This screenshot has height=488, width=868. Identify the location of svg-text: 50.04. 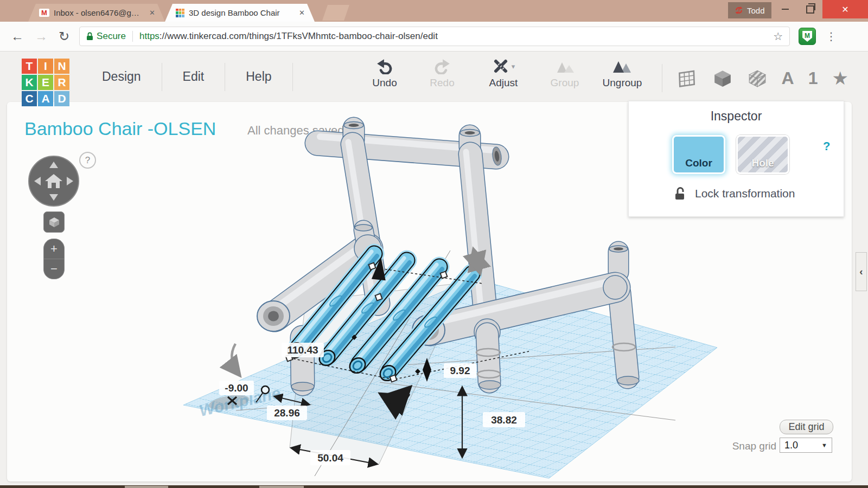
(330, 458).